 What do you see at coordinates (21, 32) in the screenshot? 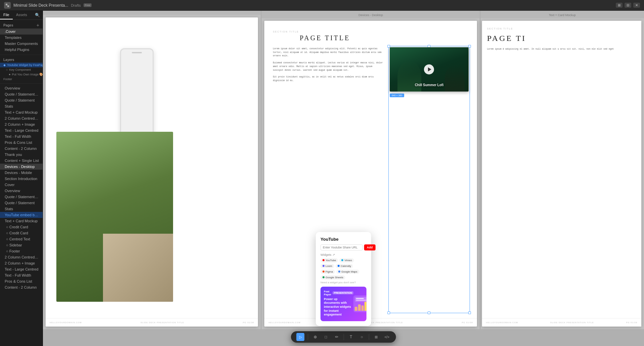
I see `sidebar-item-cover: .Cover` at bounding box center [21, 32].